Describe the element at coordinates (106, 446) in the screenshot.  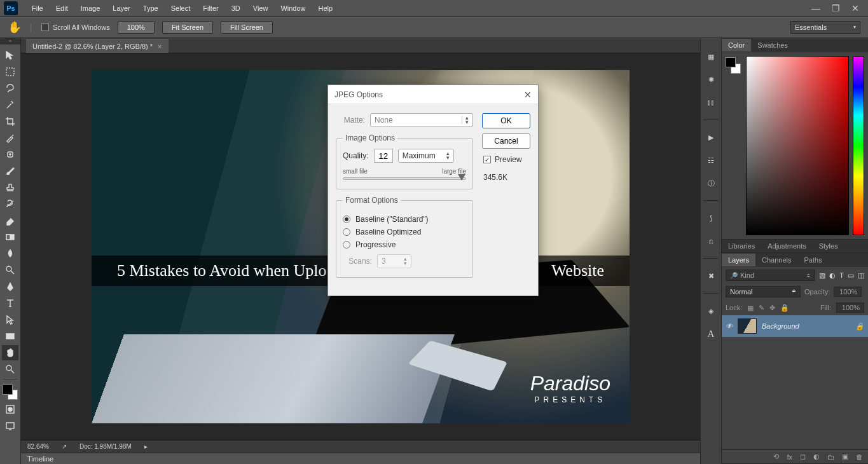
I see `status-docinfo: Doc: 1.98M/1.98M` at that location.